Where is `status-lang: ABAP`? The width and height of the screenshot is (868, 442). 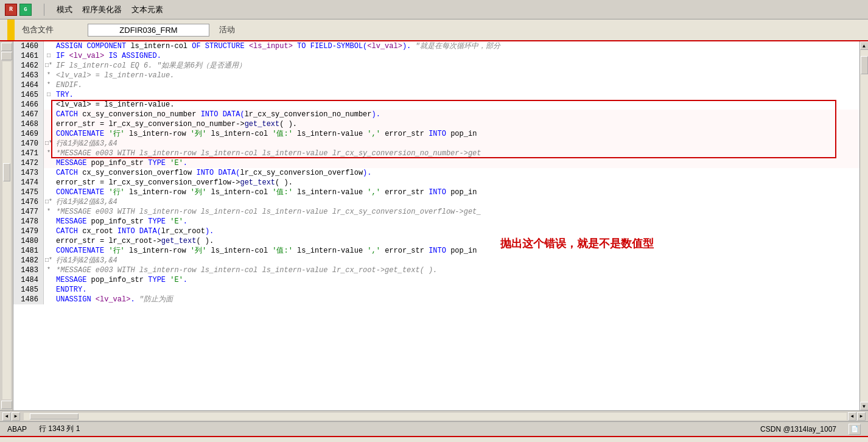 status-lang: ABAP is located at coordinates (17, 429).